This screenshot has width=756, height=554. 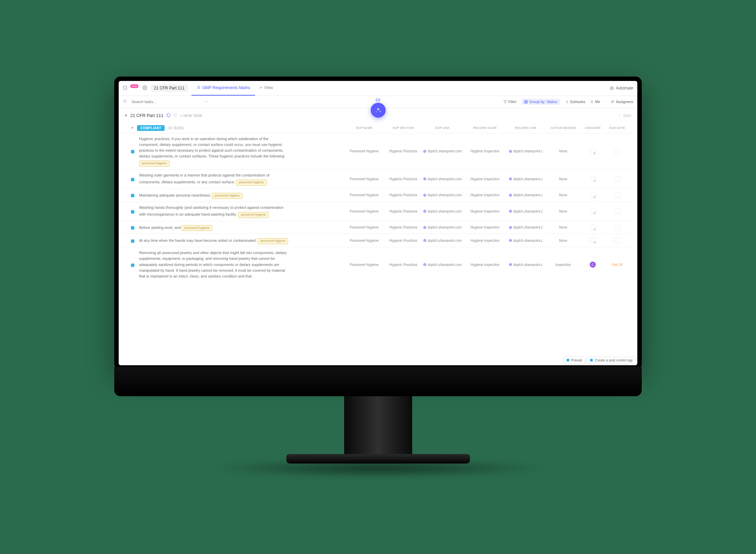 What do you see at coordinates (206, 102) in the screenshot?
I see `more-options-icon: ⋯` at bounding box center [206, 102].